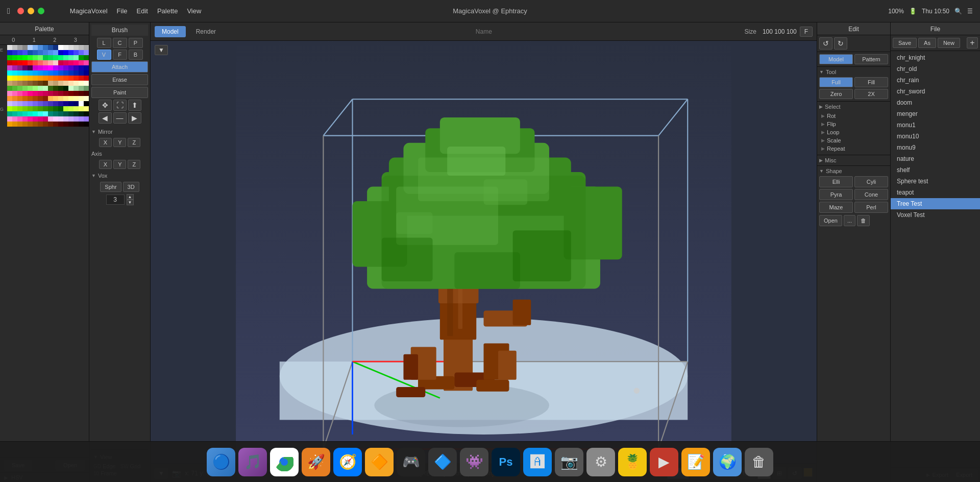 Image resolution: width=980 pixels, height=482 pixels. Describe the element at coordinates (853, 116) in the screenshot. I see `rot-item: ▶ Rot` at that location.